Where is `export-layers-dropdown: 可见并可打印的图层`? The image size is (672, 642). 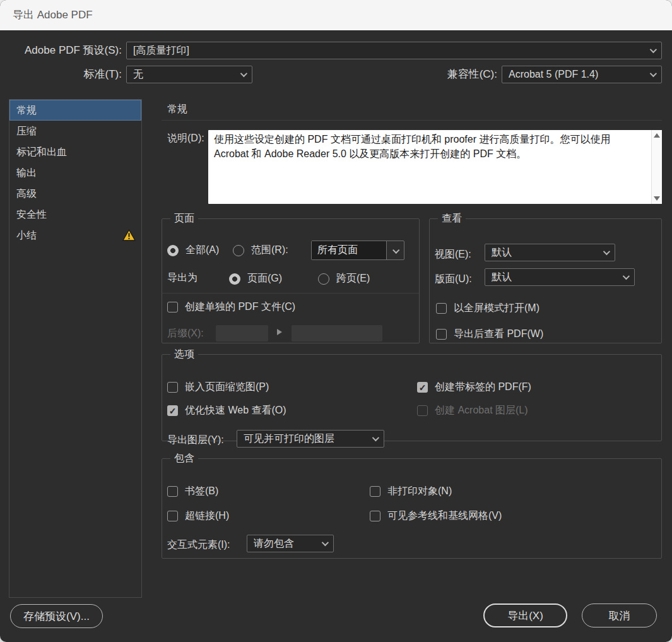 export-layers-dropdown: 可见并可打印的图层 is located at coordinates (310, 439).